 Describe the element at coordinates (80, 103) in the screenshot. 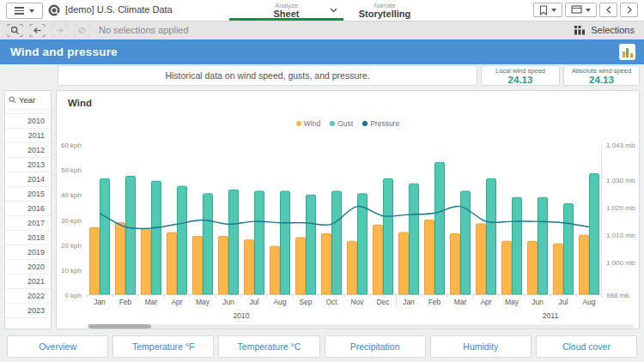

I see `chart-title: Wind` at that location.